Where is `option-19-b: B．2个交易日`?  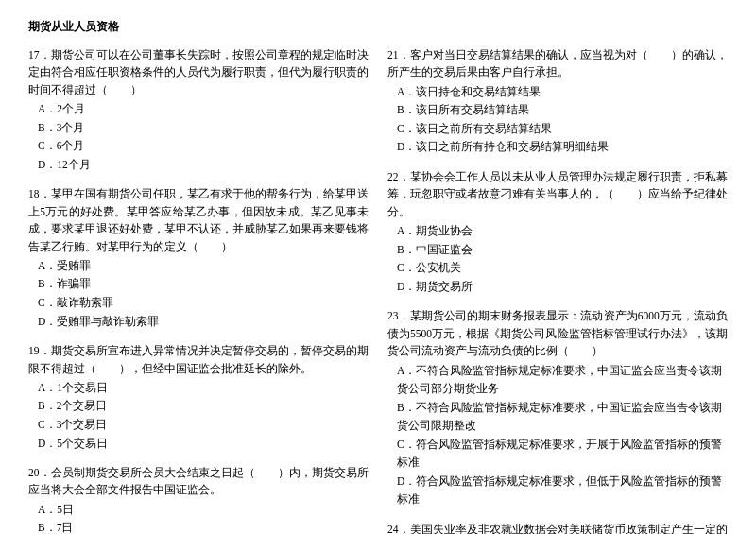 option-19-b: B．2个交易日 is located at coordinates (203, 406).